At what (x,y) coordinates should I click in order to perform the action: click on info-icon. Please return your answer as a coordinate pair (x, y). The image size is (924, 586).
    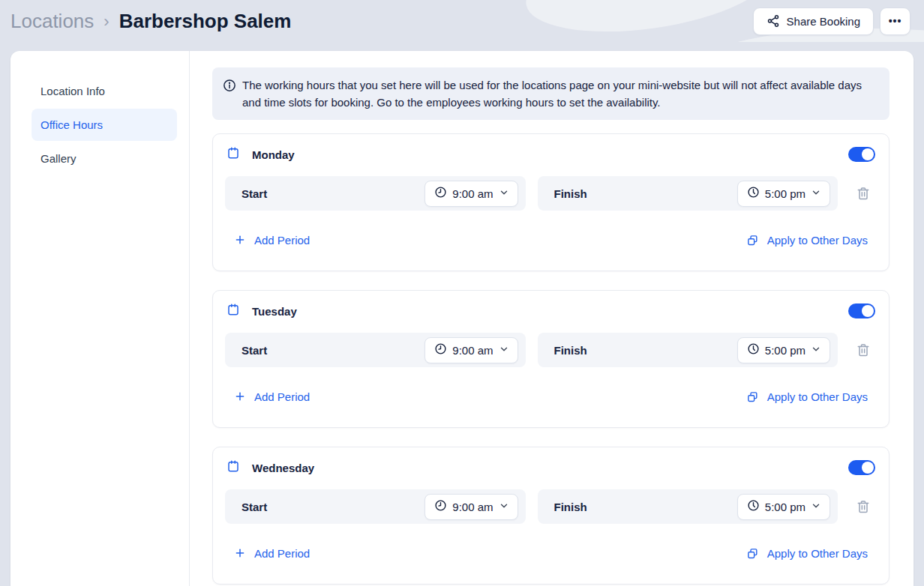
    Looking at the image, I should click on (230, 94).